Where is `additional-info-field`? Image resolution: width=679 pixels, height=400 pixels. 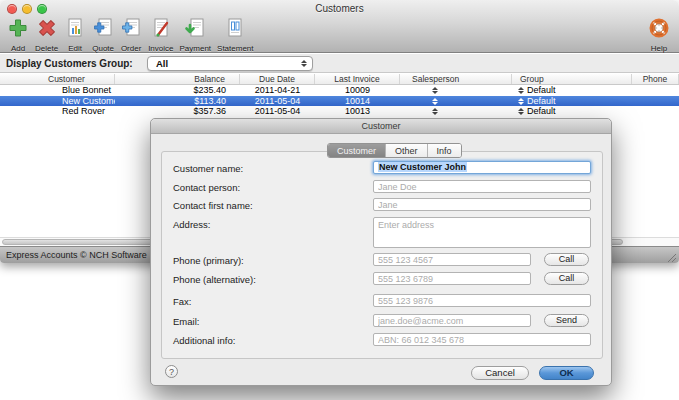 additional-info-field is located at coordinates (482, 340).